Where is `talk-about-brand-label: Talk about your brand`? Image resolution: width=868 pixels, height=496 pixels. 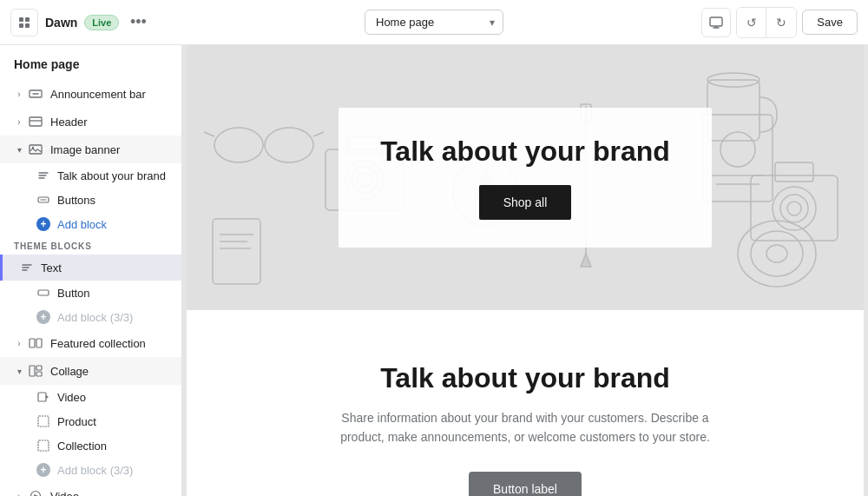 talk-about-brand-label: Talk about your brand is located at coordinates (111, 175).